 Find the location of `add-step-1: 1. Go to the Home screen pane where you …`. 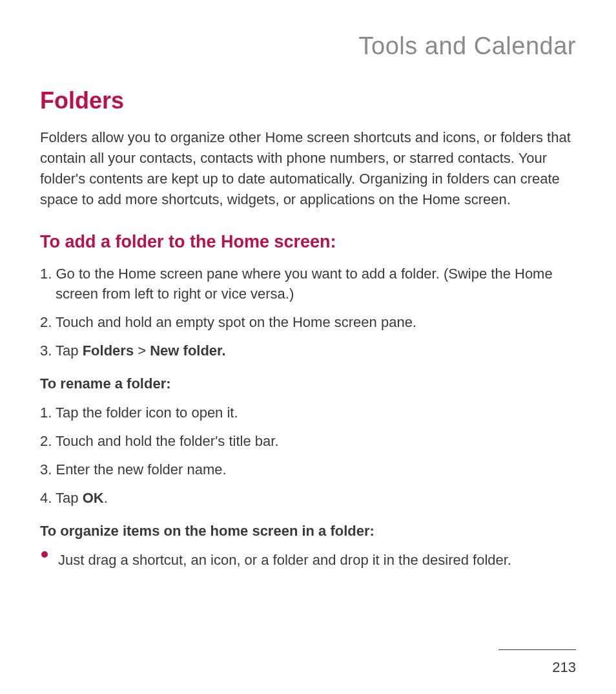

add-step-1: 1. Go to the Home screen pane where you … is located at coordinates (308, 284).